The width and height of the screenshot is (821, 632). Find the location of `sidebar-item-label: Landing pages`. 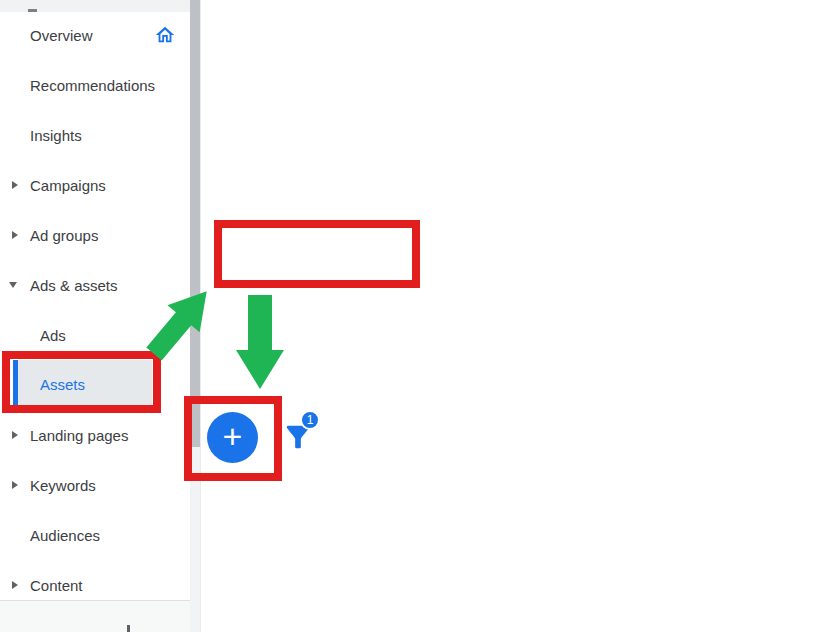

sidebar-item-label: Landing pages is located at coordinates (64, 436).